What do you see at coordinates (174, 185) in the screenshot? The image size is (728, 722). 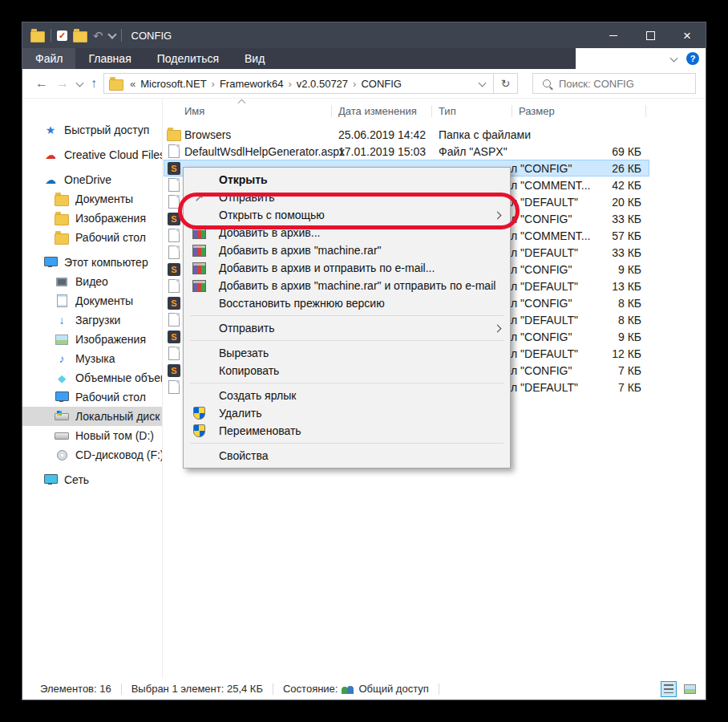 I see `doc-glyph` at bounding box center [174, 185].